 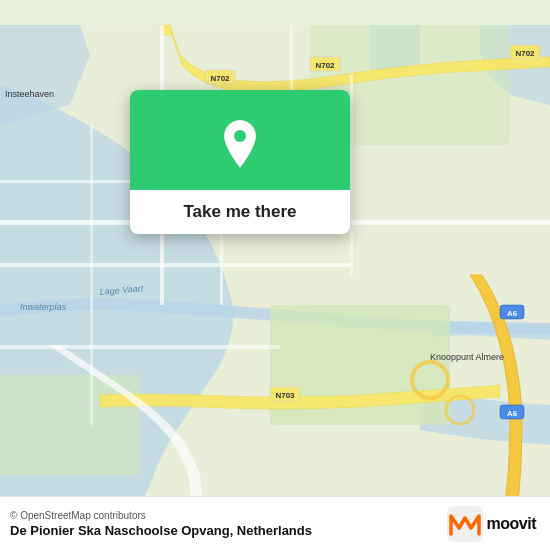 I want to click on svg-text: Knooppunt Almere, so click(x=467, y=357).